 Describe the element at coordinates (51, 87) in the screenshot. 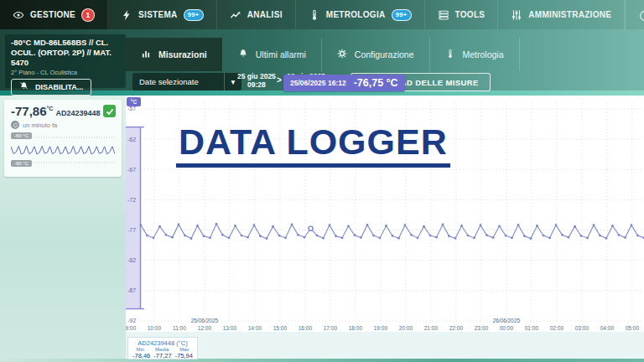

I see `disable-alarms-button: DISABILITA...` at that location.